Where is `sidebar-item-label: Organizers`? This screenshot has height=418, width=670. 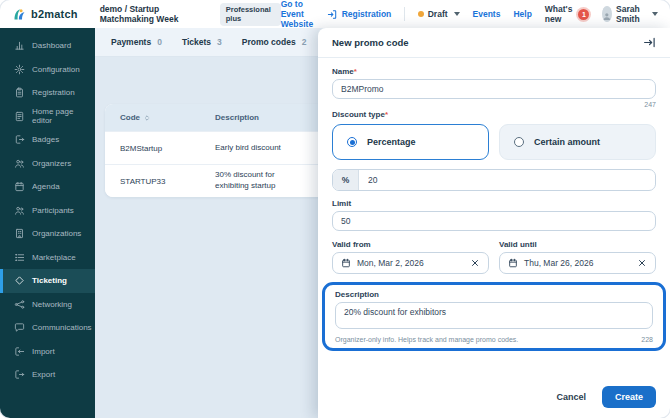
sidebar-item-label: Organizers is located at coordinates (52, 164).